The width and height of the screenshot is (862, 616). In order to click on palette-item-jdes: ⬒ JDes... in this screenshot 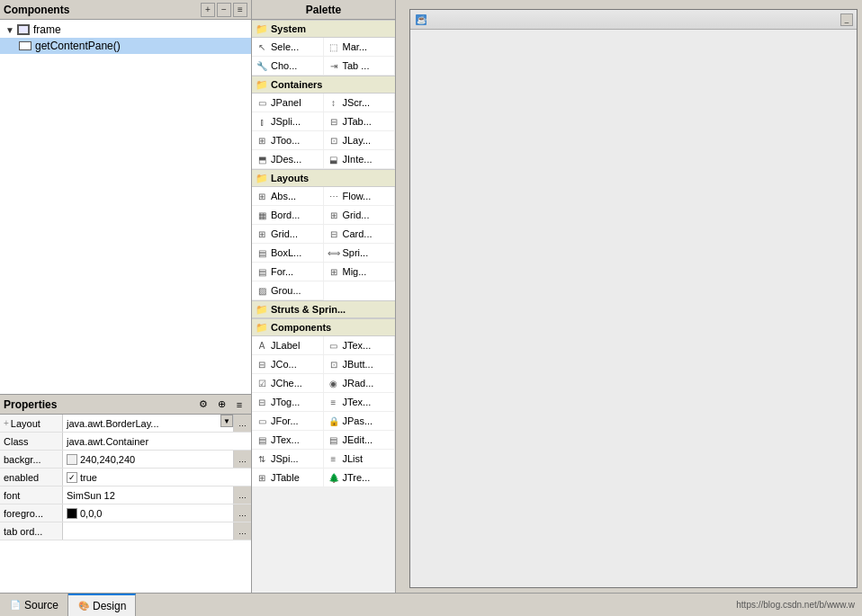, I will do `click(288, 160)`.